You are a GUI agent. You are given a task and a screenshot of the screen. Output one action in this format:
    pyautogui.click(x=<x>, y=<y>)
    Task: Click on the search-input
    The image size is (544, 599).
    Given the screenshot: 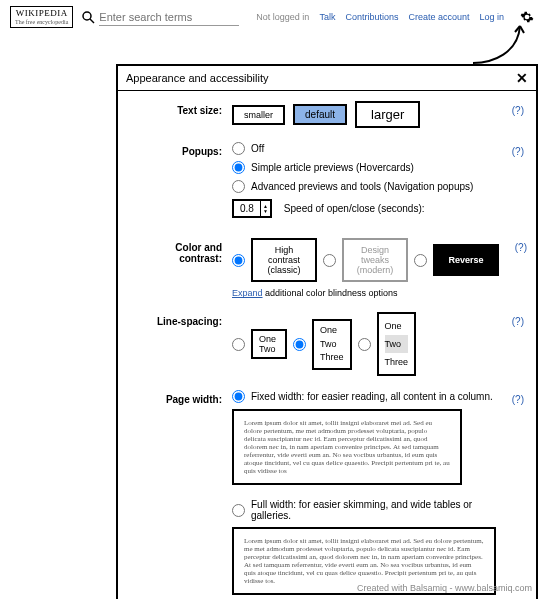 What is the action you would take?
    pyautogui.click(x=169, y=18)
    